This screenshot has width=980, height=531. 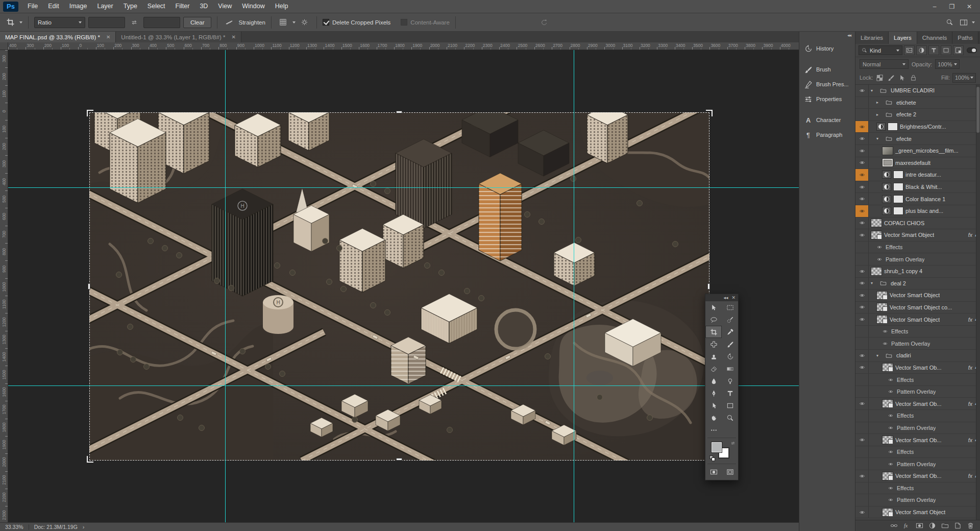 I want to click on COPACI CHIOS: COPACI CHIOS fx▴, so click(x=918, y=224).